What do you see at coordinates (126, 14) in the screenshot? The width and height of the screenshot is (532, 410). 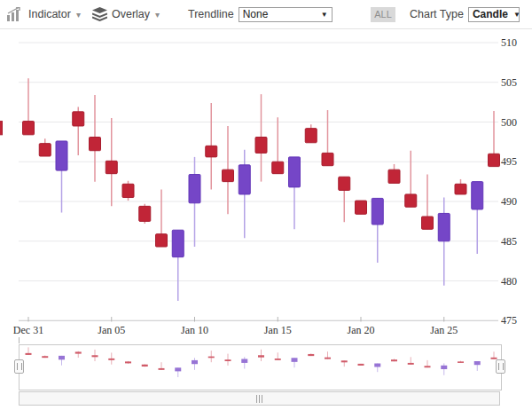 I see `overlay-dropdown: Overlay ▾` at bounding box center [126, 14].